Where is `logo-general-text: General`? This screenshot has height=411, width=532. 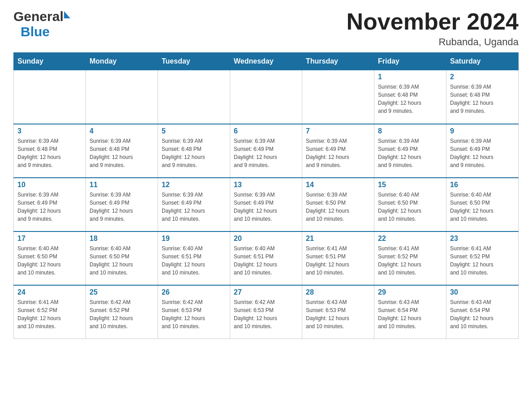
logo-general-text: General is located at coordinates (39, 17).